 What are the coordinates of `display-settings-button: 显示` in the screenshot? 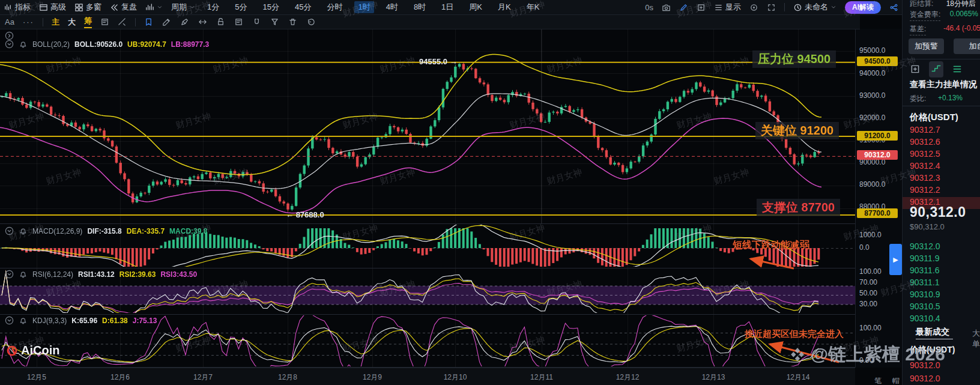 It's located at (728, 7).